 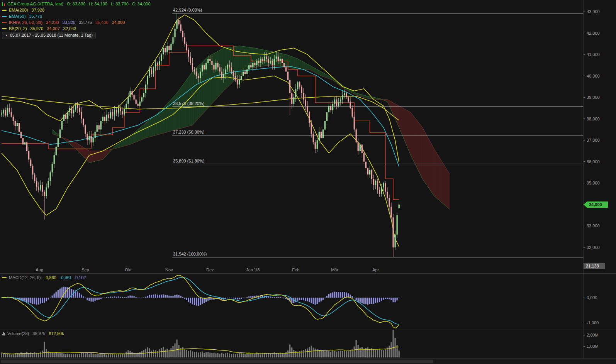 What do you see at coordinates (596, 205) in the screenshot?
I see `svg-text: 34,000` at bounding box center [596, 205].